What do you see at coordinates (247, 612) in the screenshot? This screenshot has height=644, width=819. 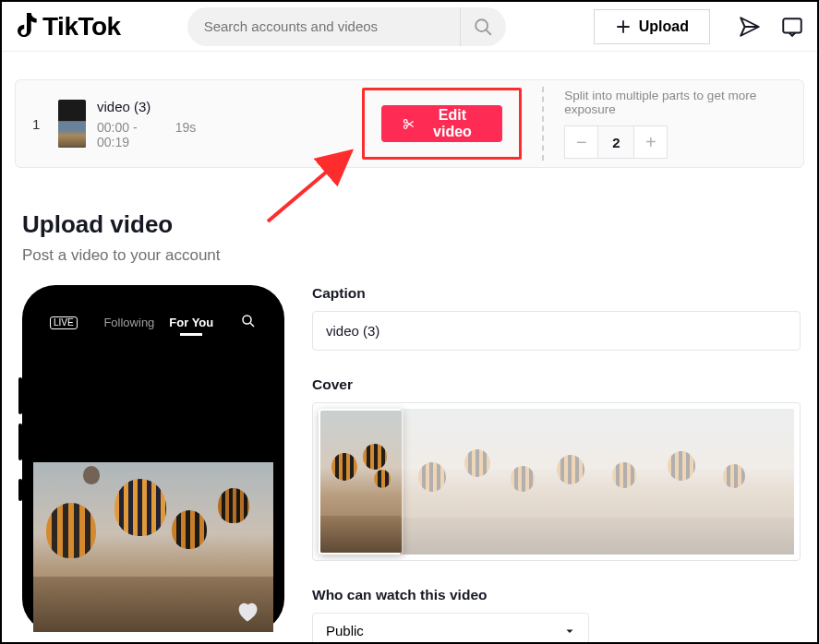 I see `like-icon` at bounding box center [247, 612].